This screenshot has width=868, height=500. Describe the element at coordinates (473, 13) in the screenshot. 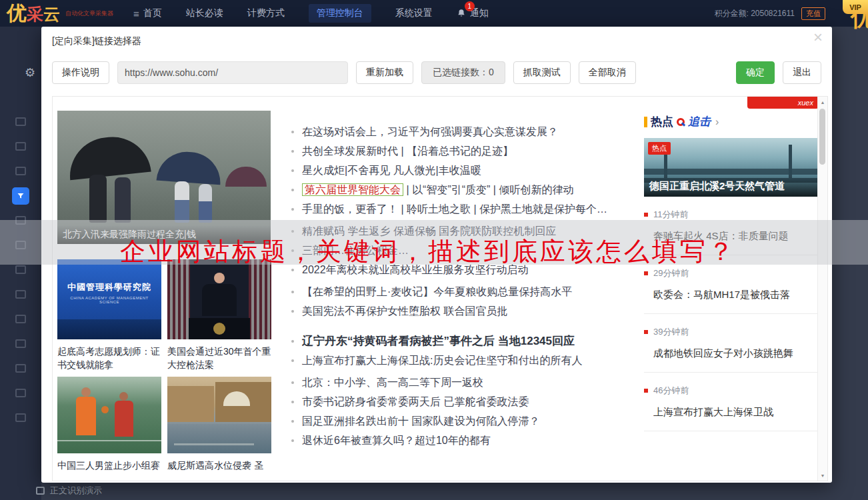

I see `nav-item-notifications: 1 通知` at that location.